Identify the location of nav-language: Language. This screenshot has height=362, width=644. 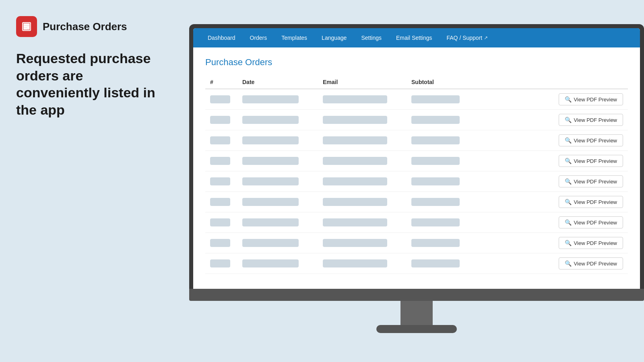
(334, 38).